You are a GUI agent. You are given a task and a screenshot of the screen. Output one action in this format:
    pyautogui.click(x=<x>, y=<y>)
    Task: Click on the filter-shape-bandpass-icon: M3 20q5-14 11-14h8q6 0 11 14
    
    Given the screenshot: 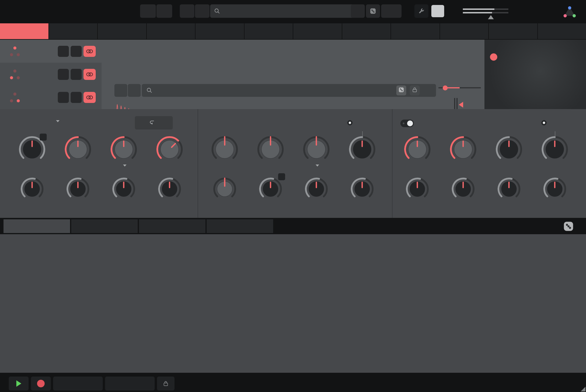 What is the action you would take?
    pyautogui.click(x=480, y=123)
    